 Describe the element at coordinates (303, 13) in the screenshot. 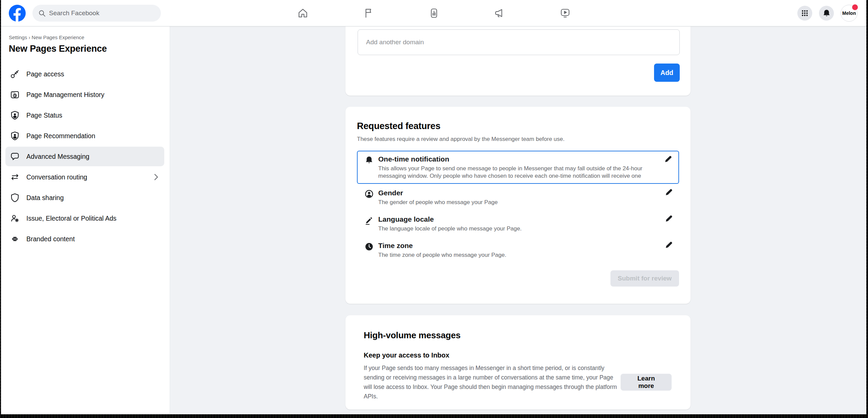

I see `home-icon` at that location.